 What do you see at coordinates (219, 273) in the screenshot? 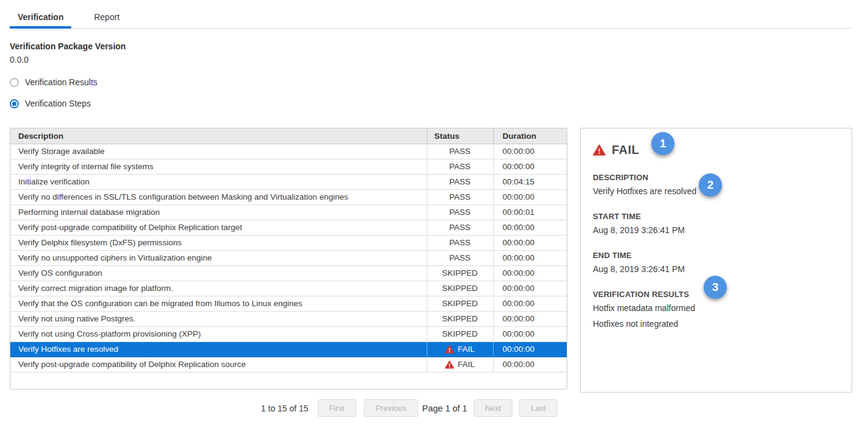
I see `step-description-cell: Verify OS configuration` at bounding box center [219, 273].